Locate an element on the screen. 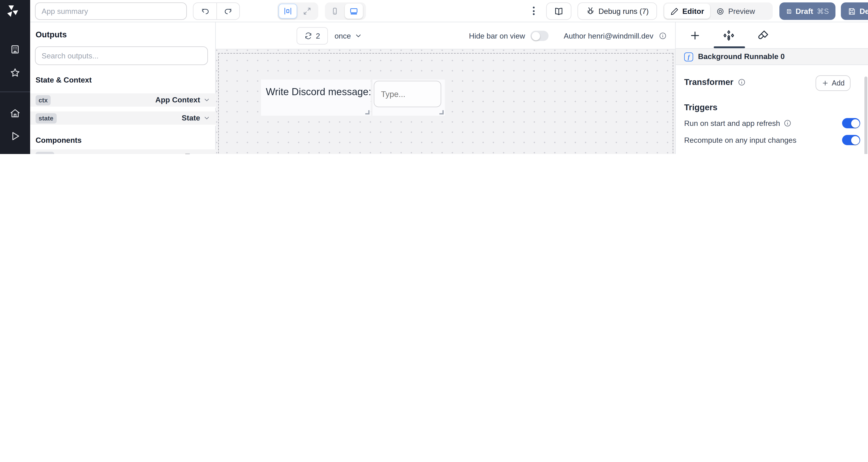  active-tab-indicator is located at coordinates (729, 47).